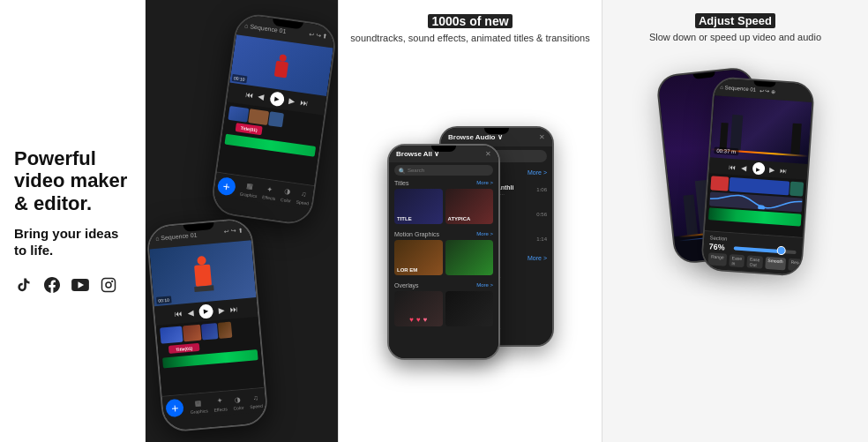 The image size is (868, 442). I want to click on skip-back-btn: ⏮, so click(249, 95).